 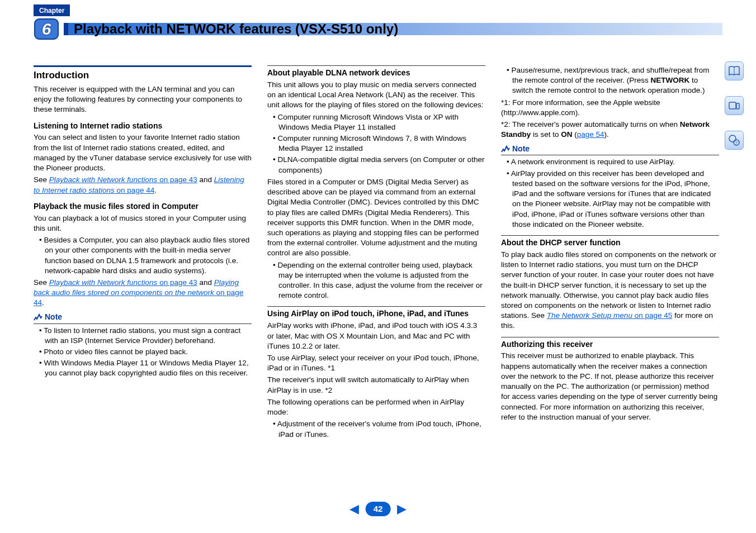 I want to click on heading-introduction: Introduction, so click(x=143, y=74).